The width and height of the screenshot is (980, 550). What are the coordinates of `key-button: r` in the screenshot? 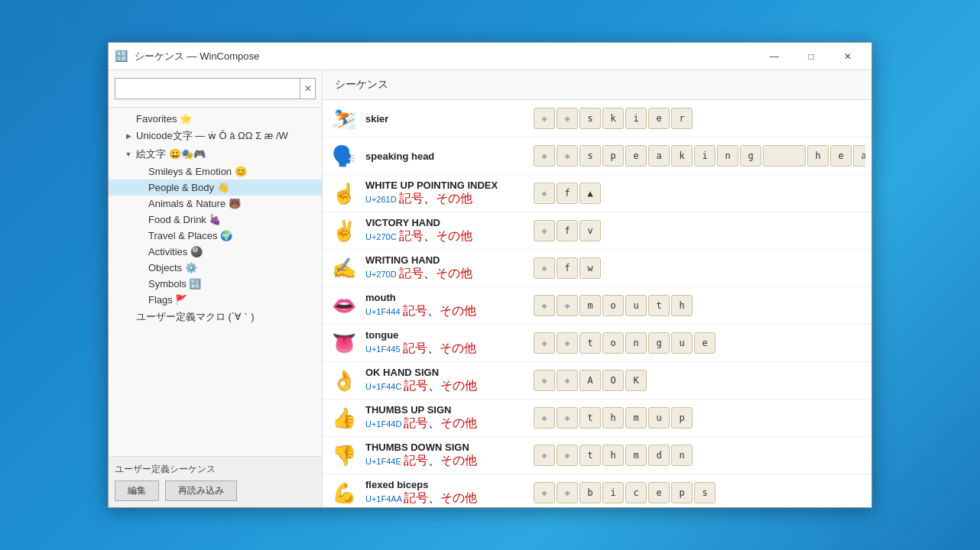 It's located at (682, 118).